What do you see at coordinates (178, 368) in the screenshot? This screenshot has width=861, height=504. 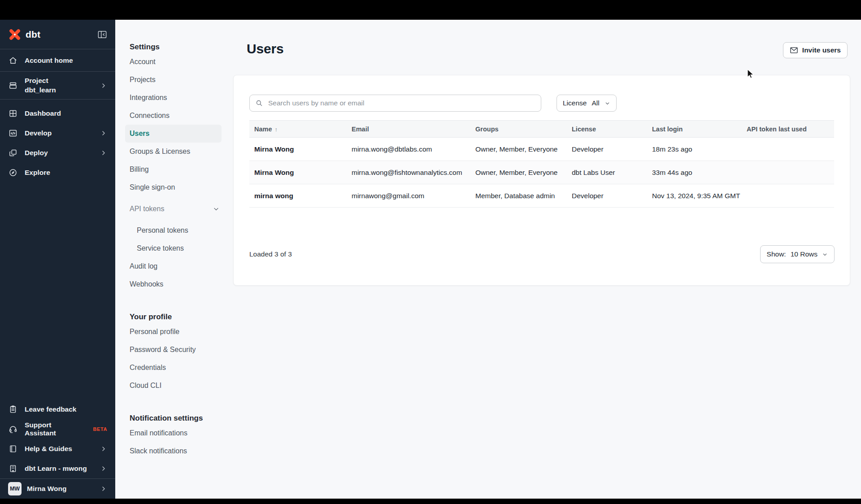 I see `settings-item-credentials: Credentials` at bounding box center [178, 368].